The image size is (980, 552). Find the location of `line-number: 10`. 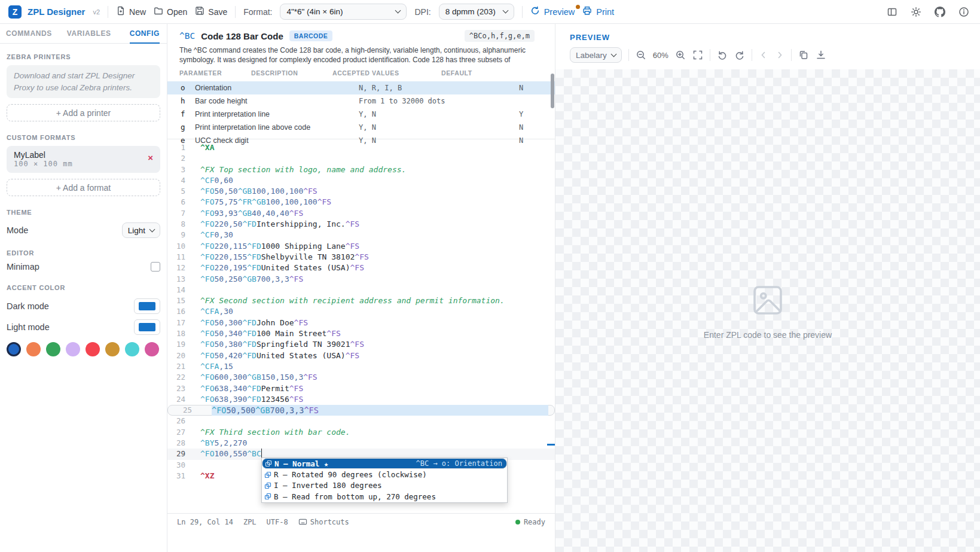

line-number: 10 is located at coordinates (176, 246).